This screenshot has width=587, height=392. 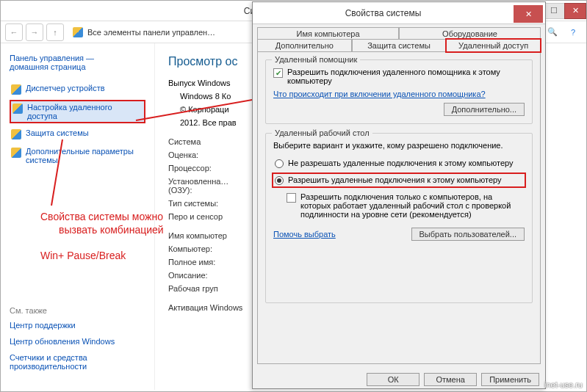 I want to click on annotation-line1: Свойства системы можно, so click(x=101, y=217).